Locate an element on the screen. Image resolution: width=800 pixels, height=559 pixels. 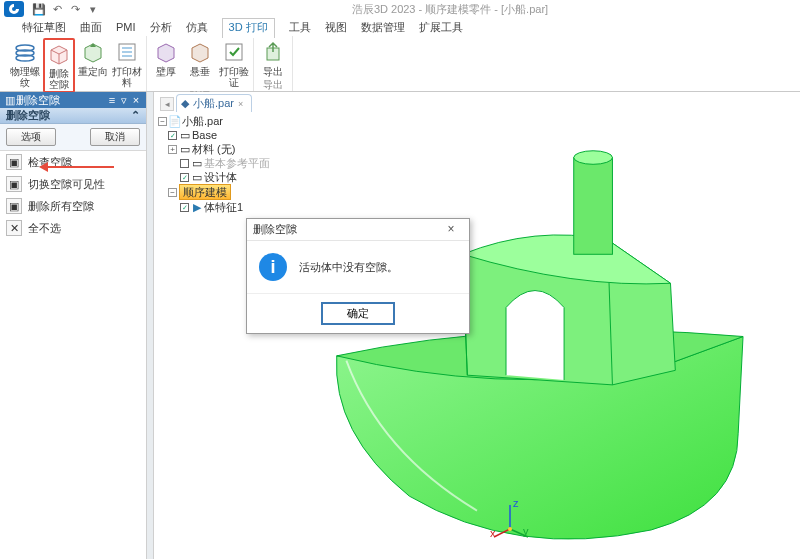
window-title: 浩辰3D 2023 - 顺序建模零件 - [小船.par] is located at coordinates (450, 10).